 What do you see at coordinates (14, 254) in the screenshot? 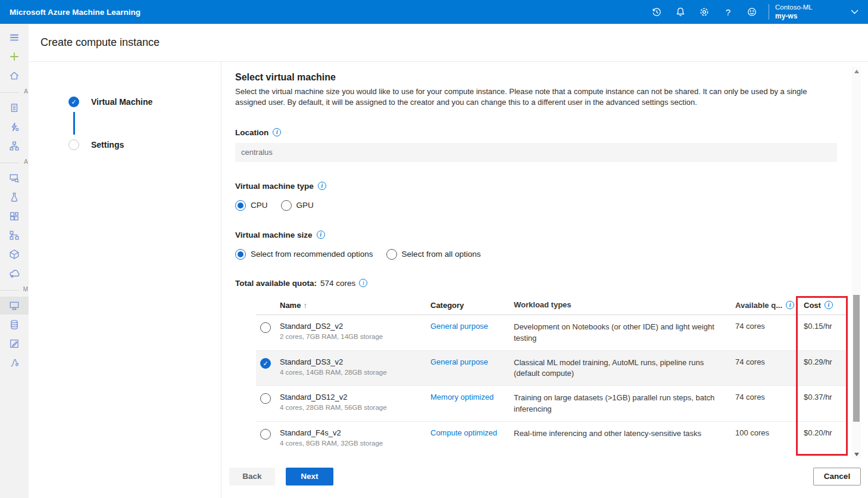
I see `environments-icon` at bounding box center [14, 254].